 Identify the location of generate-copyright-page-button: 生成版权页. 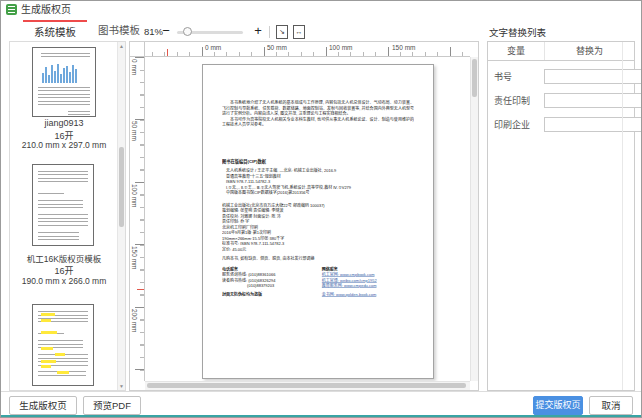
(43, 406).